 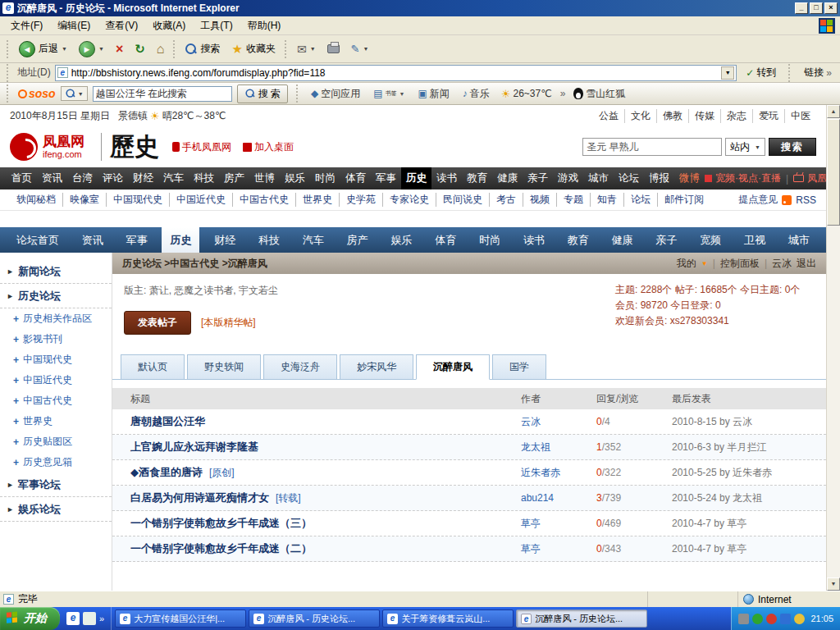 I want to click on site-search-button: 搜索, so click(x=792, y=147).